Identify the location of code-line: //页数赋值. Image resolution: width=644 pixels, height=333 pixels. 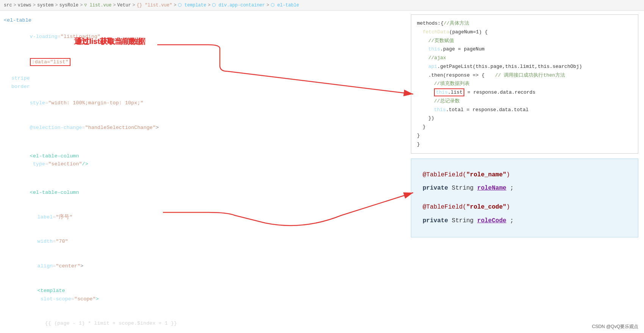
(530, 41).